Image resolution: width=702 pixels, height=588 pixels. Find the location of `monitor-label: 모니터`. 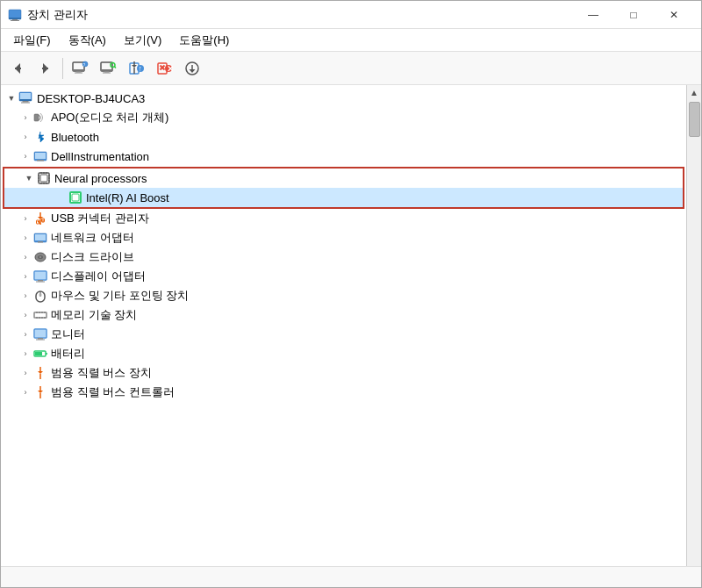

monitor-label: 모니터 is located at coordinates (68, 334).